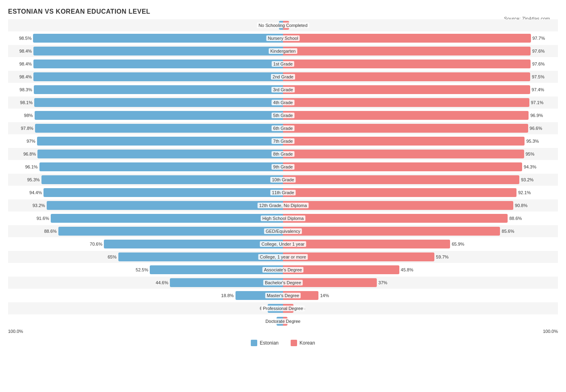  I want to click on estonian-value: 91.6%, so click(43, 218).